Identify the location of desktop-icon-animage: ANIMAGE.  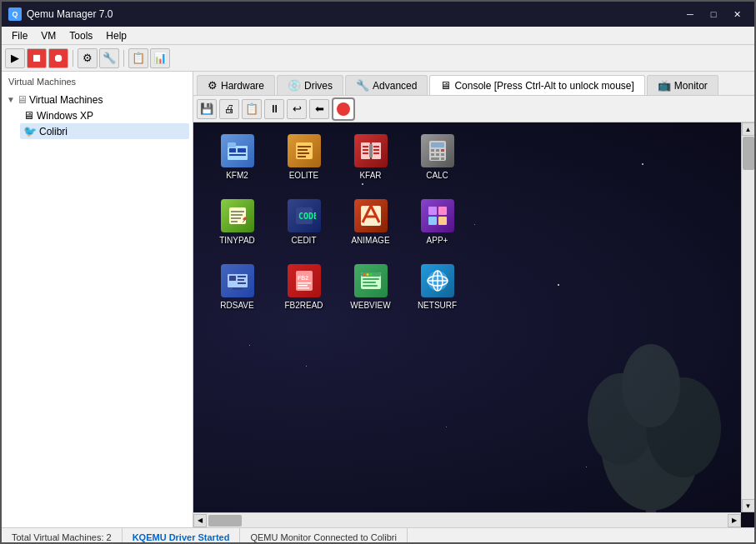
(370, 222).